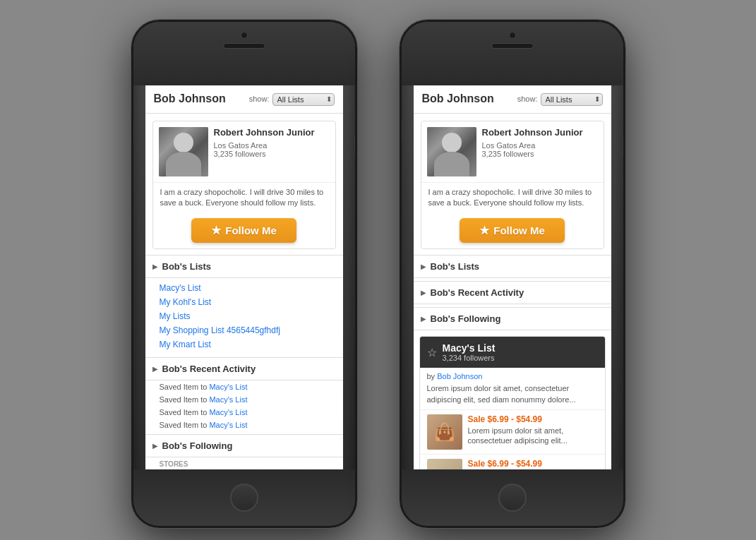  Describe the element at coordinates (512, 267) in the screenshot. I see `right-lists-section-header: ▶ Bob's Lists` at that location.